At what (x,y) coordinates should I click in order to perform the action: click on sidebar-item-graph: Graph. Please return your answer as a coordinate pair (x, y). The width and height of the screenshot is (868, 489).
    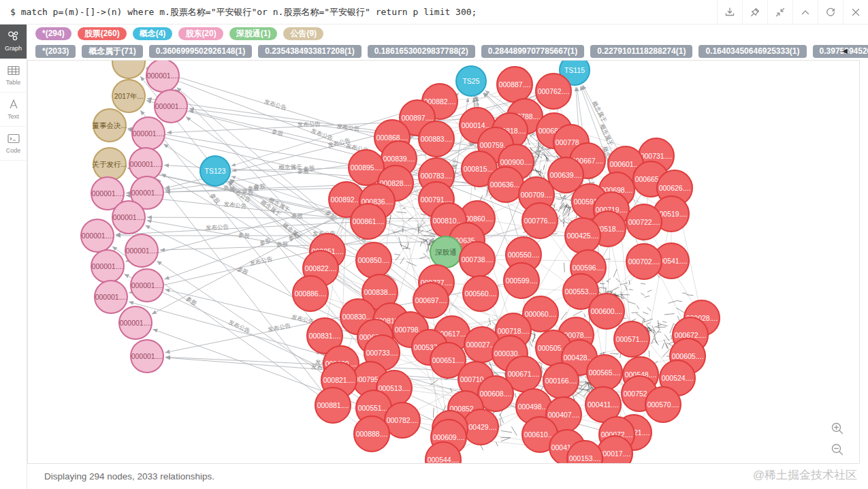
    Looking at the image, I should click on (14, 42).